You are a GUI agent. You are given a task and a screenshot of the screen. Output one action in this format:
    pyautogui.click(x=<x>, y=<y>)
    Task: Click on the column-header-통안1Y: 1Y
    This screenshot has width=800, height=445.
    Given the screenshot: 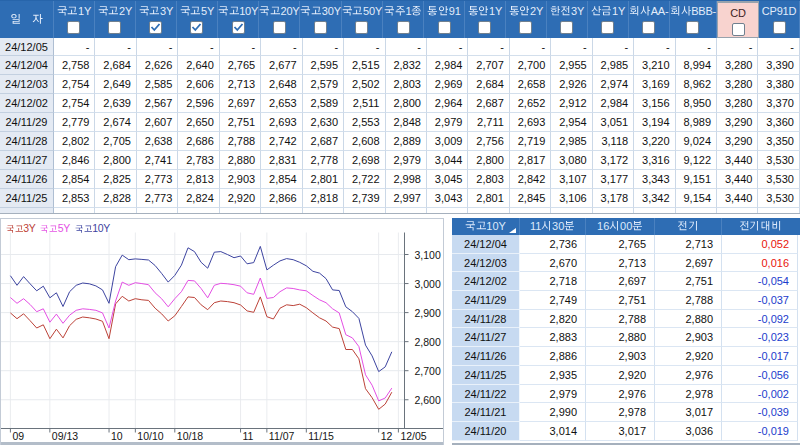 What is the action you would take?
    pyautogui.click(x=486, y=20)
    